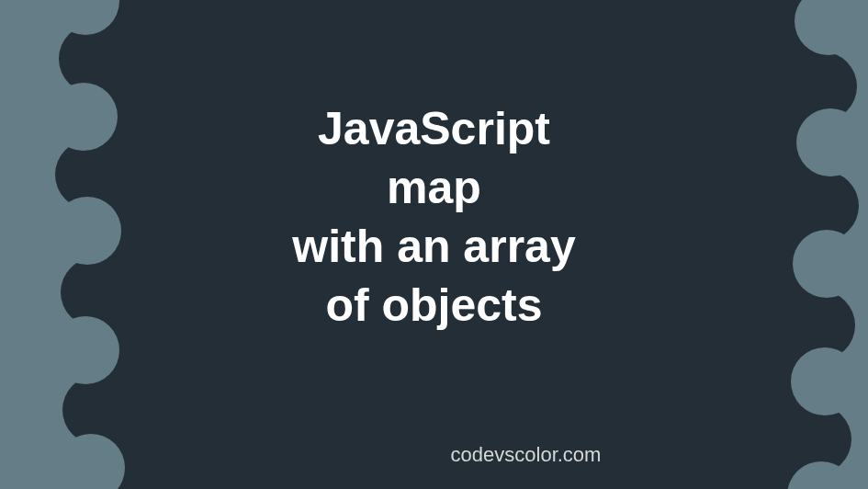 This screenshot has width=868, height=489. What do you see at coordinates (434, 246) in the screenshot?
I see `title-line-3: with an array` at bounding box center [434, 246].